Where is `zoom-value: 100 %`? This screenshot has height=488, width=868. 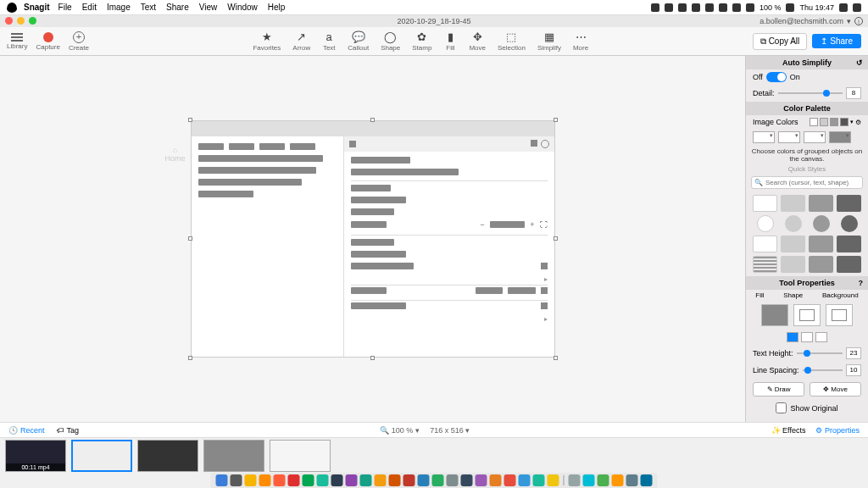 zoom-value: 100 % is located at coordinates (403, 430).